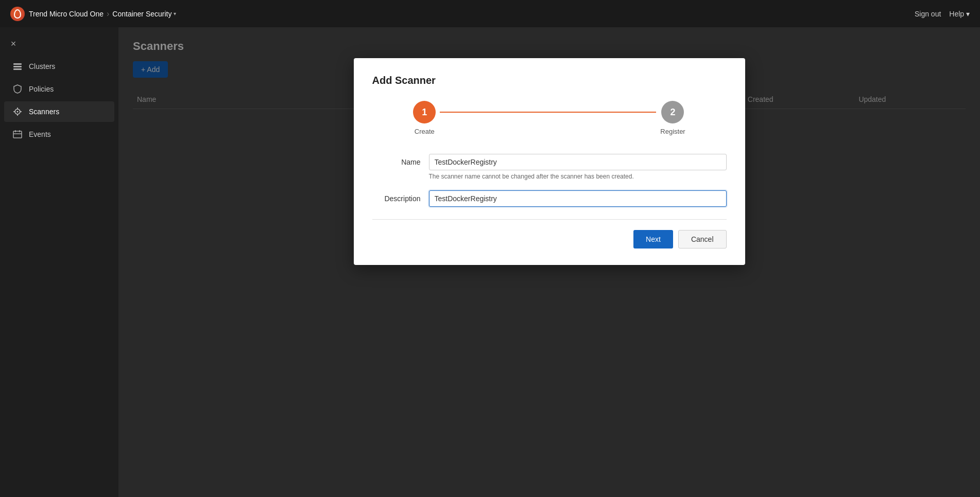  I want to click on name-field: The scanner name cannot be changed after…, so click(578, 167).